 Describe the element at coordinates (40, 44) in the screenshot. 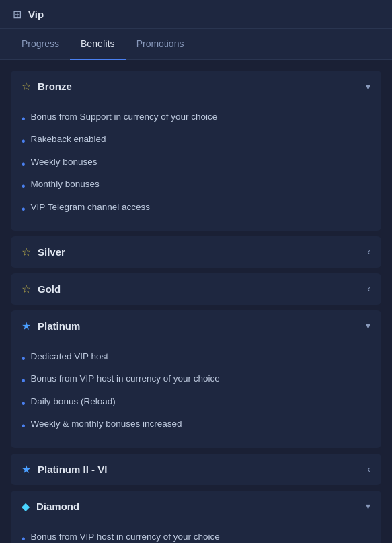

I see `tab-progress: Progress` at that location.